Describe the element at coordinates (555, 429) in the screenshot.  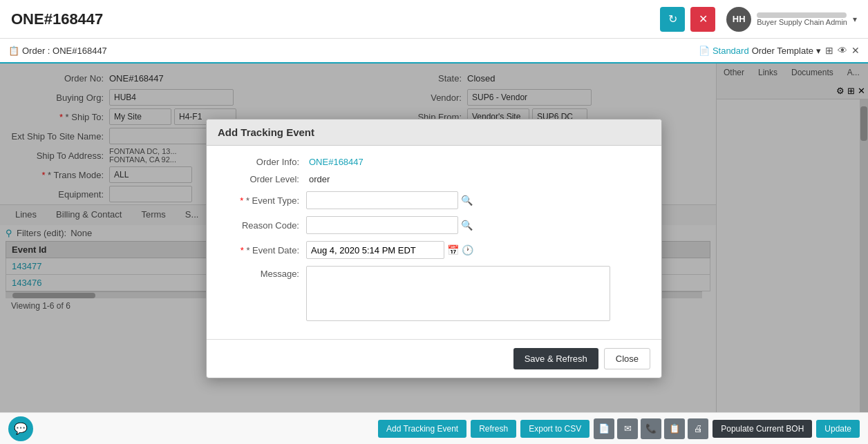
I see `export-csv-button: Export to CSV` at that location.